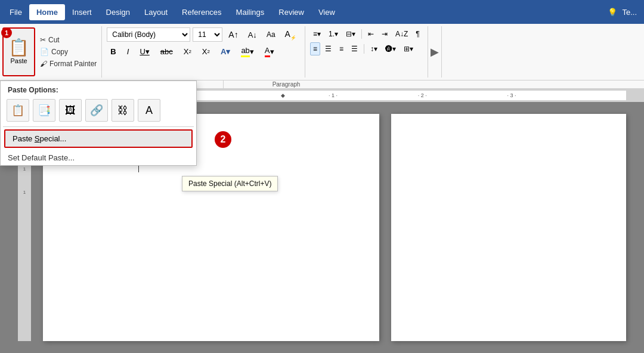 The width and height of the screenshot is (644, 353). What do you see at coordinates (371, 34) in the screenshot?
I see `decrease-indent-button: ⇤` at bounding box center [371, 34].